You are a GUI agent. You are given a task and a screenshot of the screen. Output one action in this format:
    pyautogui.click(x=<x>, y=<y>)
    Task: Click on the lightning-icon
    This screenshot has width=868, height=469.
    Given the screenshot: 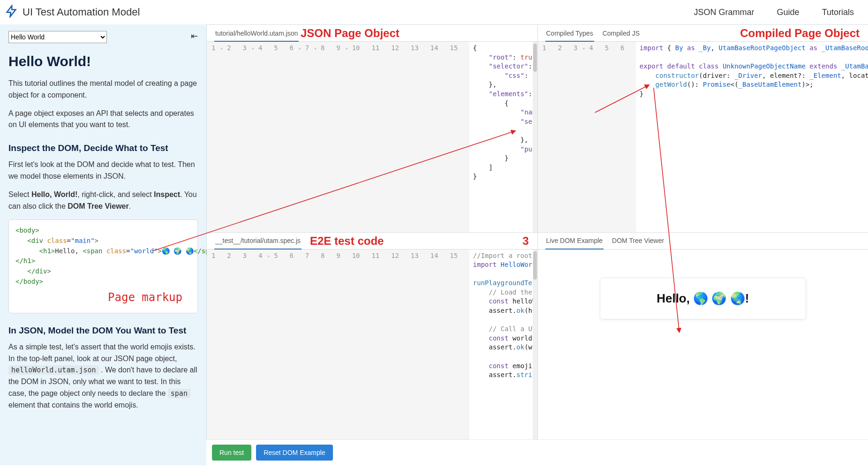 What is the action you would take?
    pyautogui.click(x=11, y=12)
    